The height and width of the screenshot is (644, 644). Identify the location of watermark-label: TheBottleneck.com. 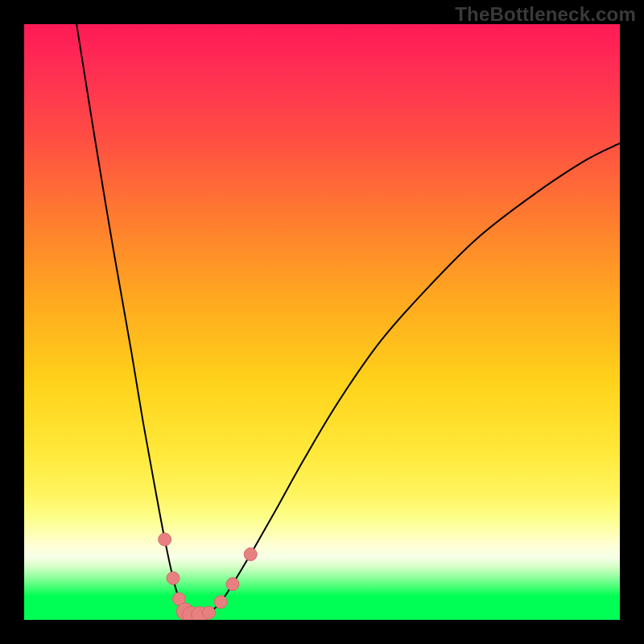
(546, 14).